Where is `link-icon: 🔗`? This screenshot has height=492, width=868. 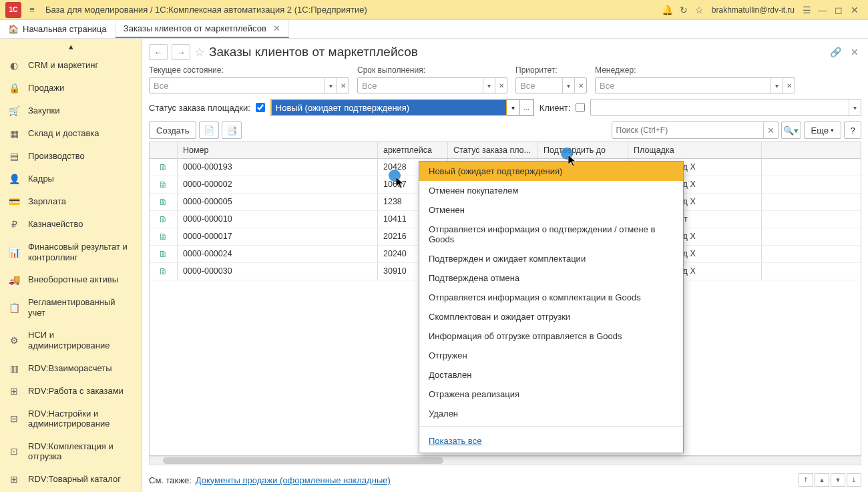 link-icon: 🔗 is located at coordinates (836, 52).